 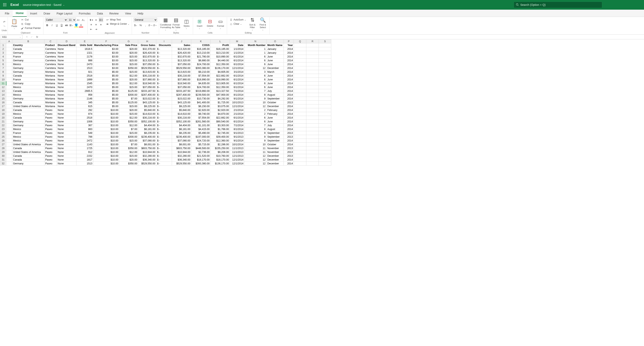 I want to click on row-header-5: 5, so click(x=3, y=60).